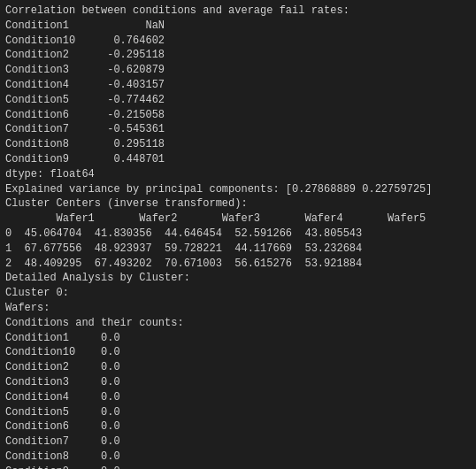 The image size is (476, 469). I want to click on terminal-line: Condition5 -0.774462, so click(238, 101).